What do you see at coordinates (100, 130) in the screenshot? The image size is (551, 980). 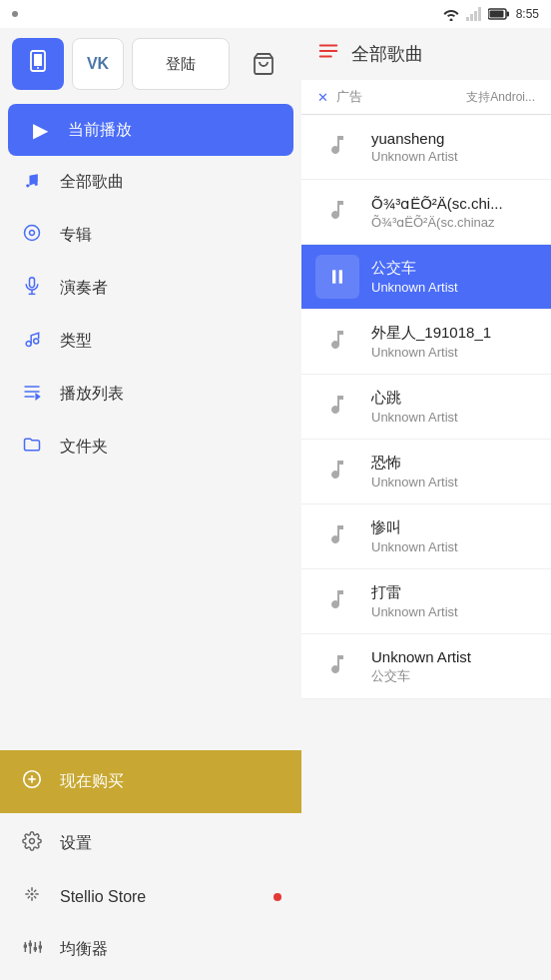 I see `nav-label-current: 当前播放` at bounding box center [100, 130].